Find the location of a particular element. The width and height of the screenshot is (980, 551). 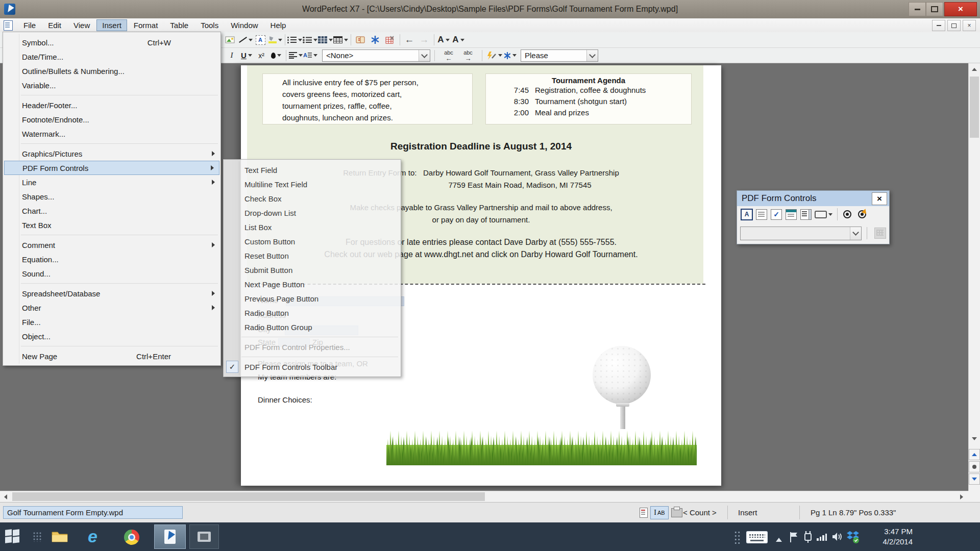

printer-status-icon is located at coordinates (677, 513).